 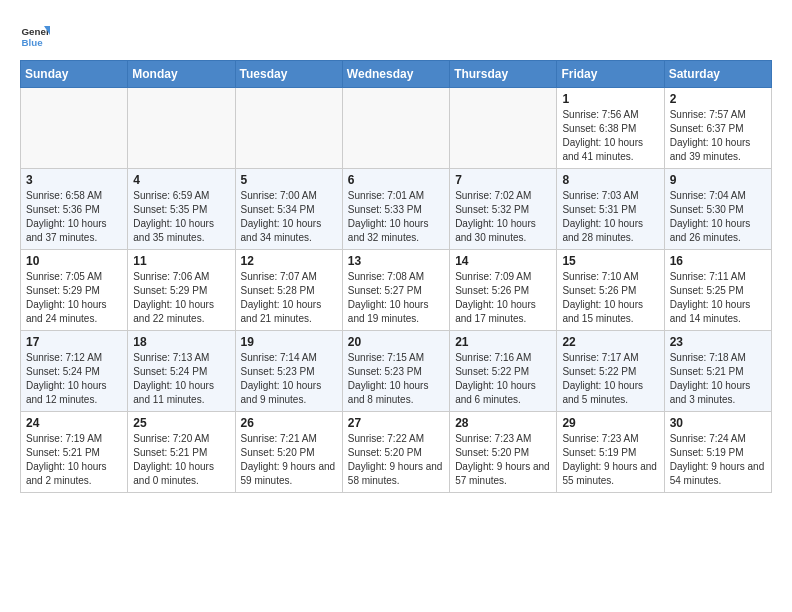 I want to click on calendar-cell: 23Sunrise: 7:18 AM Sunset: 5:21 PM Dayli…, so click(x=718, y=372).